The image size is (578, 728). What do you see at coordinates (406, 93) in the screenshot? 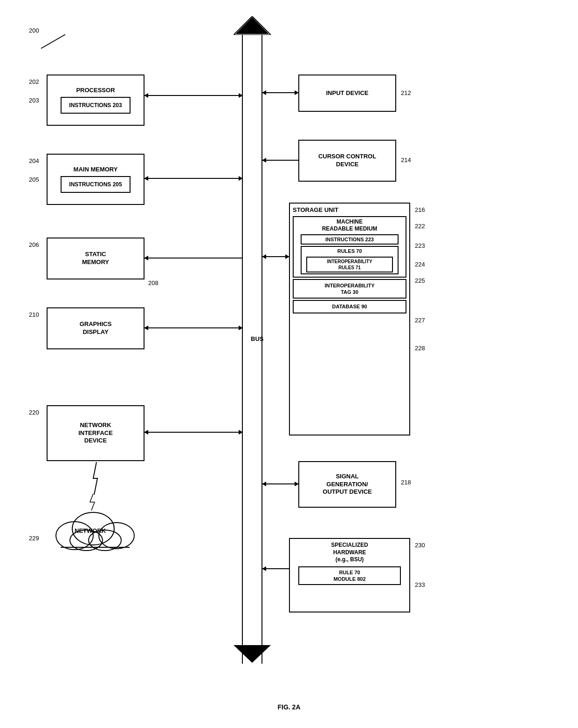
I see `ref-212: 212` at bounding box center [406, 93].